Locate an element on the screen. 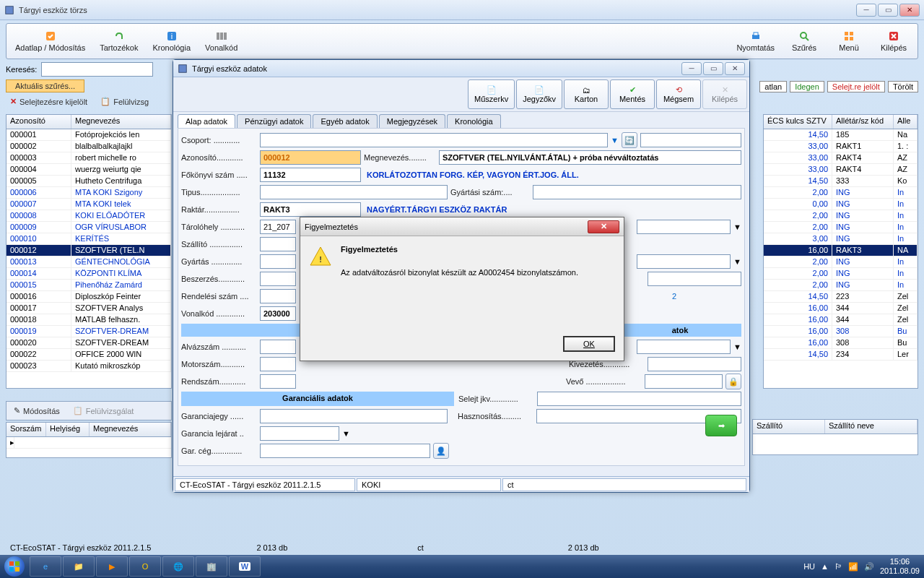  garanciajegy-input is located at coordinates (354, 416).